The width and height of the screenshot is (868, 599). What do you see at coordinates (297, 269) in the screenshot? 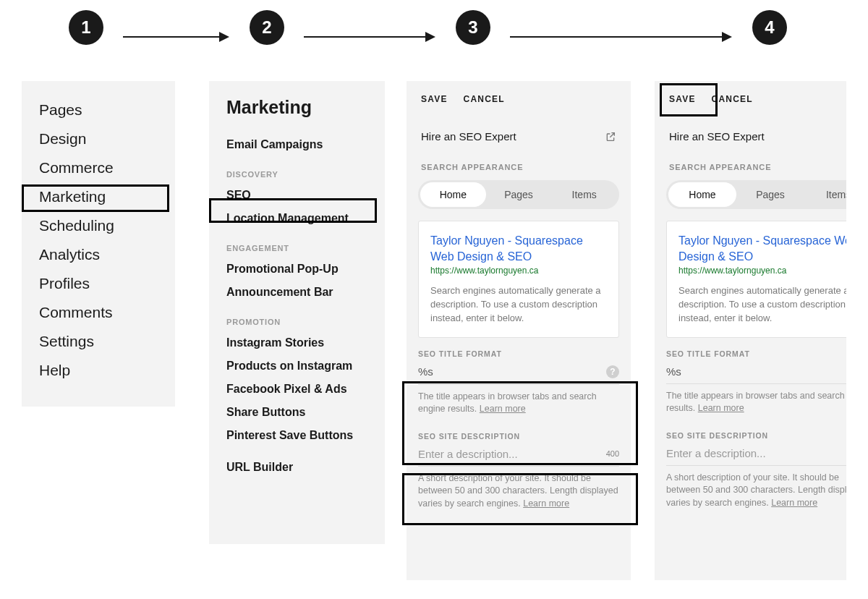
I see `subnav-promotional-popup: Promotional Pop-Up` at bounding box center [297, 269].